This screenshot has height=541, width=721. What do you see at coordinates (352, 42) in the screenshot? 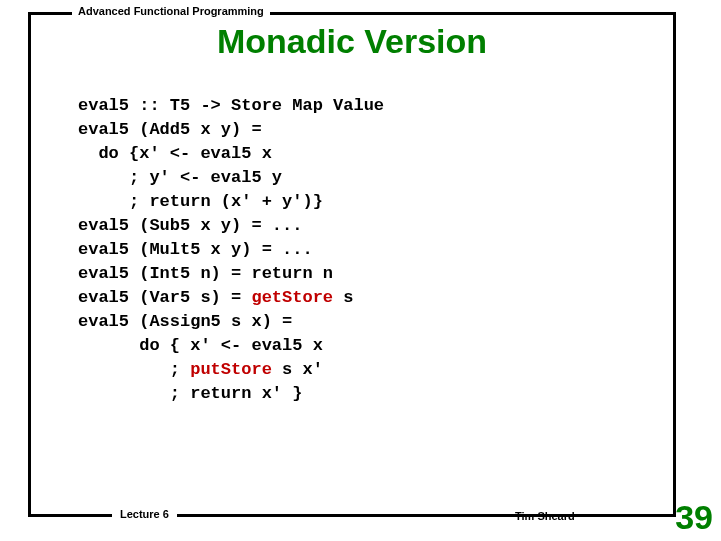
I see `slide-title: Monadic Version` at bounding box center [352, 42].